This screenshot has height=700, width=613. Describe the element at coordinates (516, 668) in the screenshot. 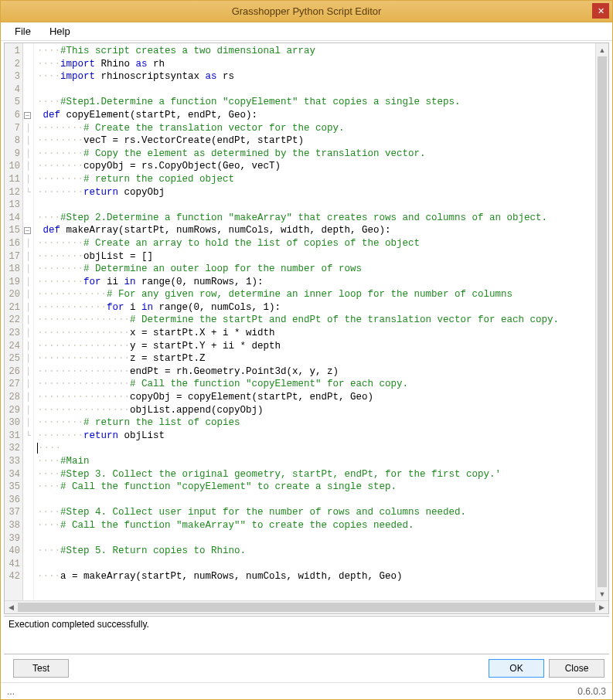

I see `ok-button: OK` at that location.